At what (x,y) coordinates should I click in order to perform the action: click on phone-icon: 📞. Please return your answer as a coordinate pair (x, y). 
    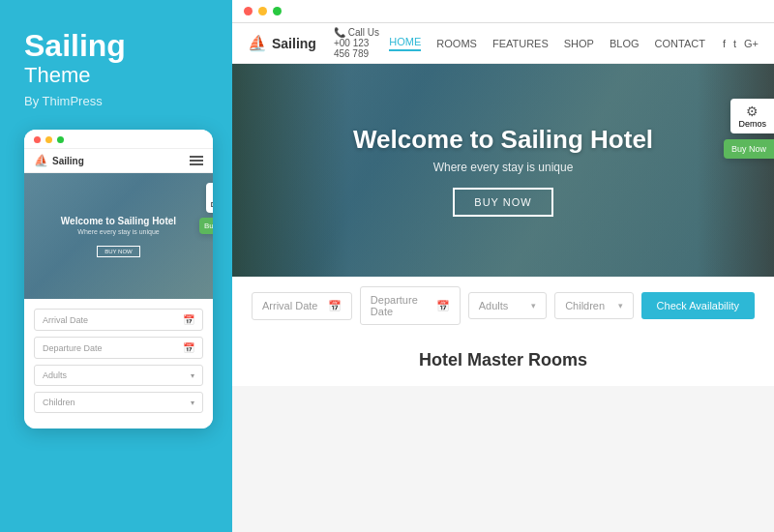
    Looking at the image, I should click on (340, 33).